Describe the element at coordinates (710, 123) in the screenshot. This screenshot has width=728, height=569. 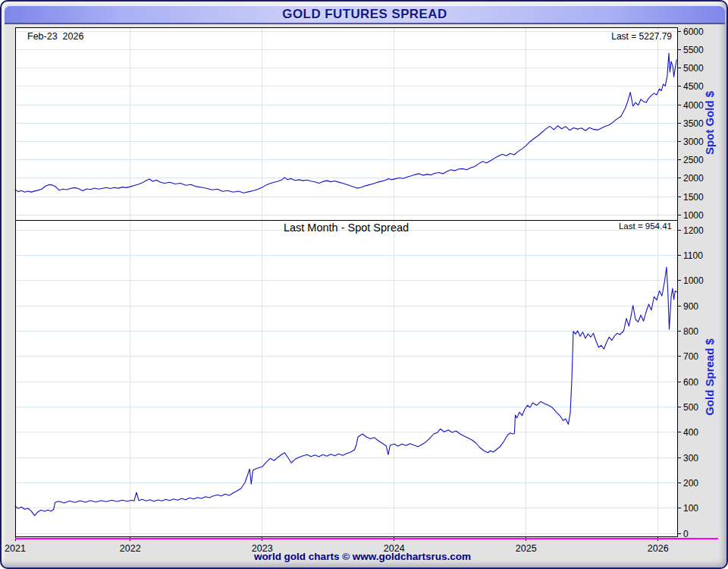
I see `spot-gold-axis-title: Spot Gold $` at that location.